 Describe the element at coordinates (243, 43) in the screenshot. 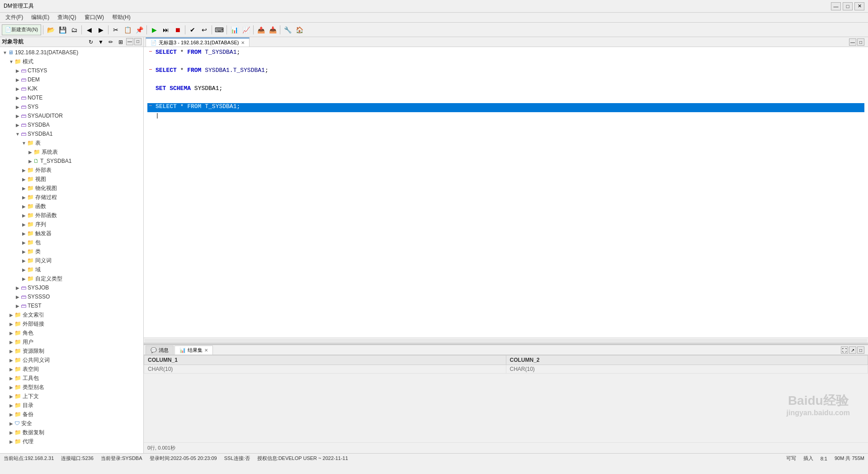

I see `editor-tab-close: ✕` at that location.